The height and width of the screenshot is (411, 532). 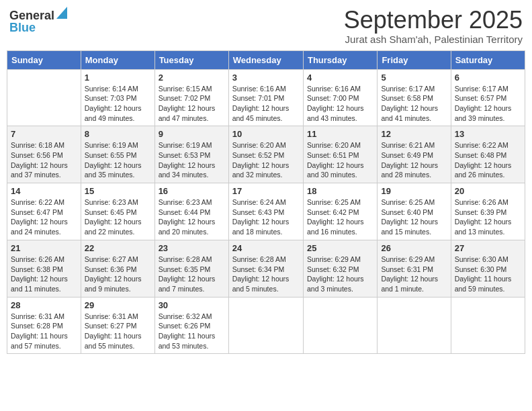 I want to click on logo: General Blue, so click(x=38, y=20).